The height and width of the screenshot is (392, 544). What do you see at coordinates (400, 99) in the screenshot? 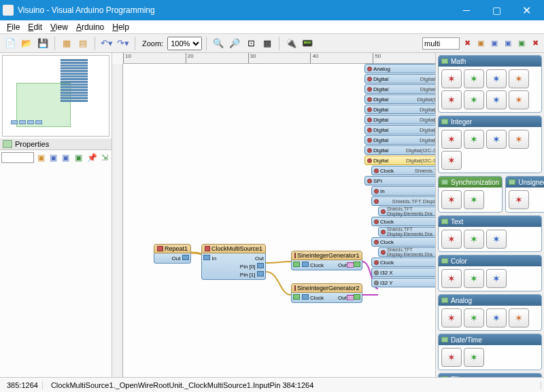
I see `arduino-pin-row: DigitalDigital(LE` at bounding box center [400, 99].